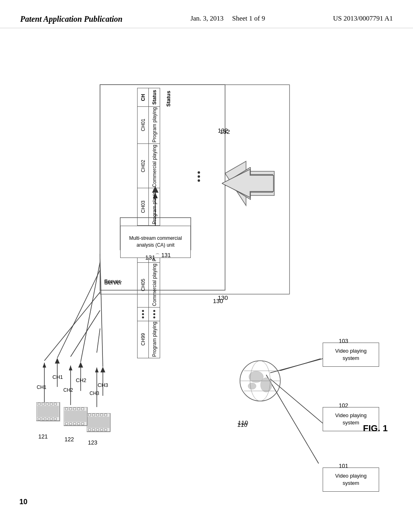  Describe the element at coordinates (69, 439) in the screenshot. I see `ref-122: 122` at that location.